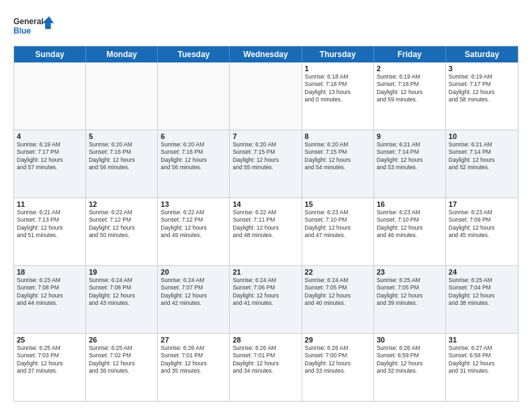  What do you see at coordinates (482, 300) in the screenshot?
I see `day-cell-24: 24Sunrise: 6:25 AMSunset: 7:04 PMDayligh…` at bounding box center [482, 300].